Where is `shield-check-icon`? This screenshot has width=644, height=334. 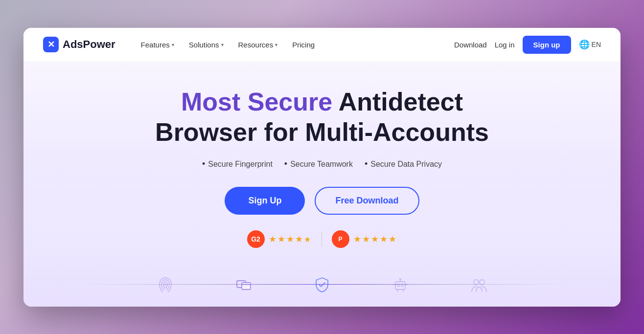
shield-check-icon is located at coordinates (322, 285).